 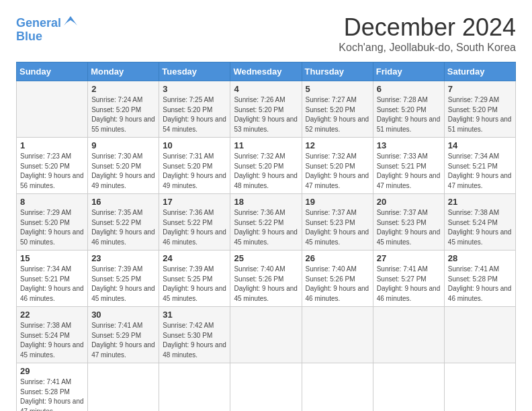 What do you see at coordinates (266, 279) in the screenshot?
I see `calendar-week-row: 15Sunrise: 7:34 AMSunset: 5:21 PMDayligh…` at bounding box center [266, 279].